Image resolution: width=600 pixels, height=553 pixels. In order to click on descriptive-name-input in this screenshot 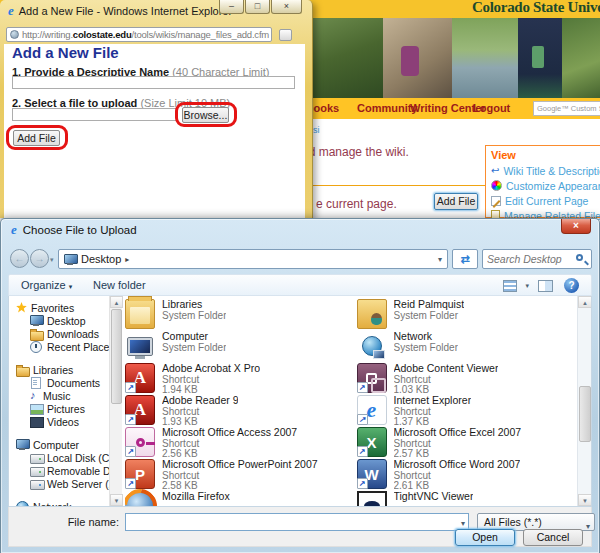, I will do `click(154, 82)`.